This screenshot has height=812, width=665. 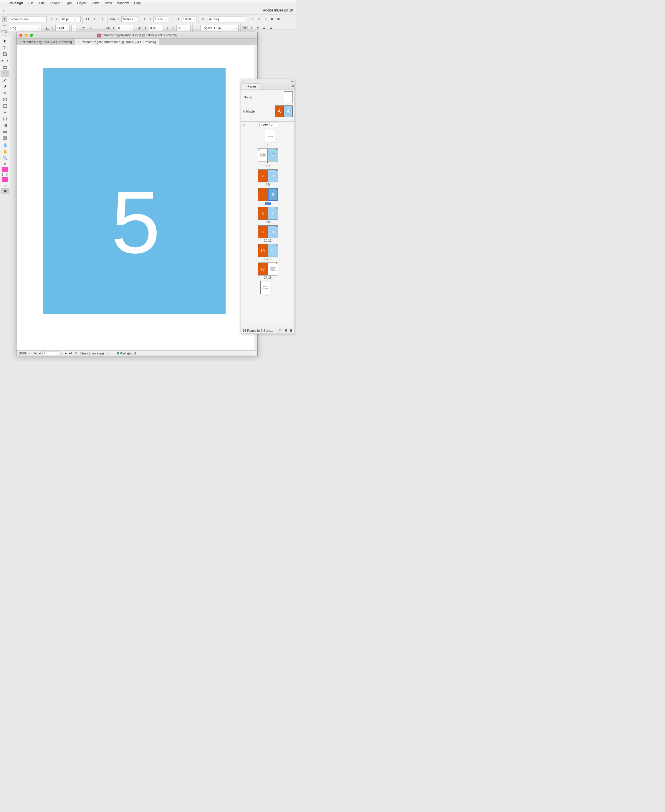 What do you see at coordinates (28, 19) in the screenshot?
I see `font-family-select: 🔍VistaSans⌄` at bounding box center [28, 19].